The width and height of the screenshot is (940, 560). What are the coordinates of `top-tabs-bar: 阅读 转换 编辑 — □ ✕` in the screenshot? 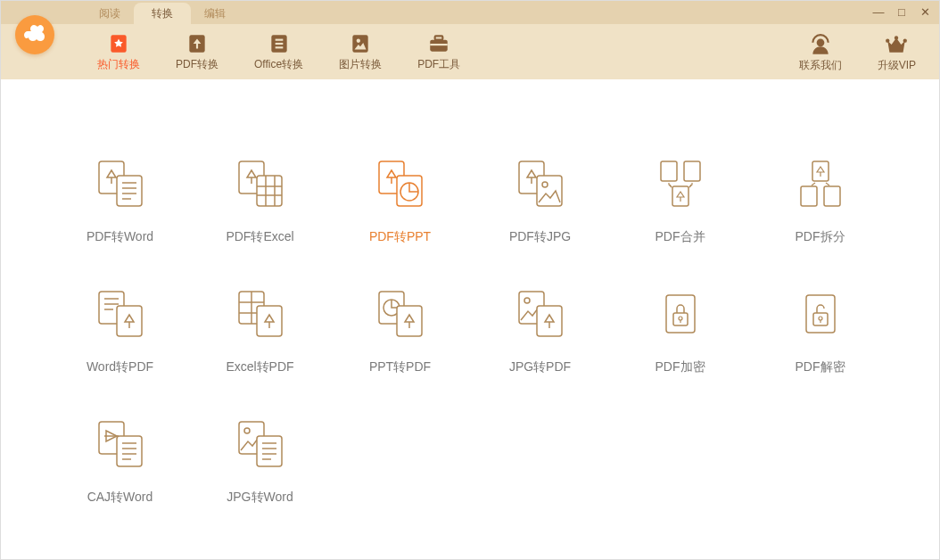 It's located at (470, 12).